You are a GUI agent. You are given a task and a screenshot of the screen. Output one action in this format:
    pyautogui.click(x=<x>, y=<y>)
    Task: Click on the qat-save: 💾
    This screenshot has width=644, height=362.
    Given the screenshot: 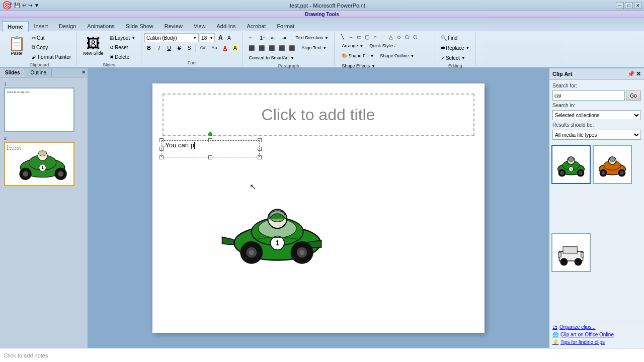 What is the action you would take?
    pyautogui.click(x=17, y=5)
    